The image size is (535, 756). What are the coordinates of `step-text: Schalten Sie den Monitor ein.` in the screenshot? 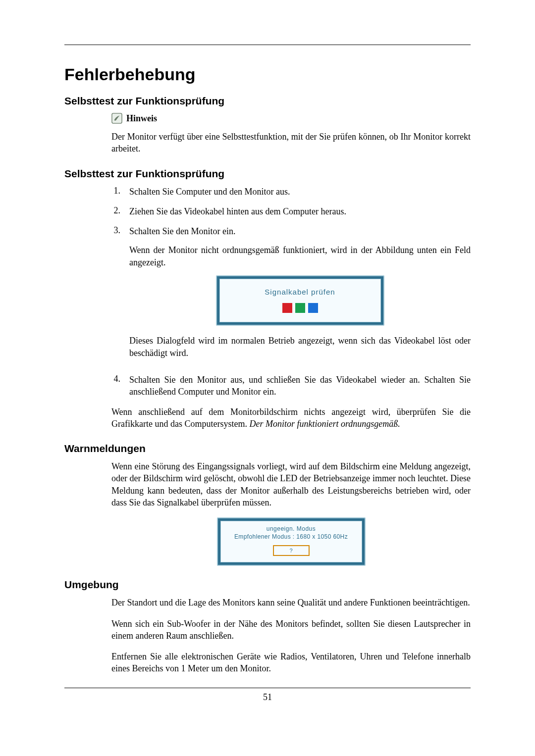 It's located at (300, 231).